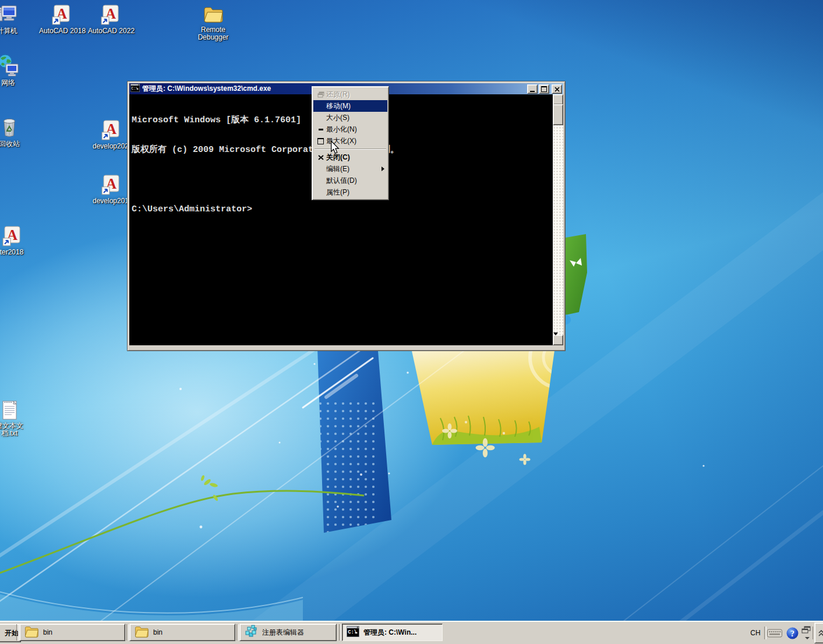 The height and width of the screenshot is (644, 823). What do you see at coordinates (16, 144) in the screenshot?
I see `icon-label-line: 回收站` at bounding box center [16, 144].